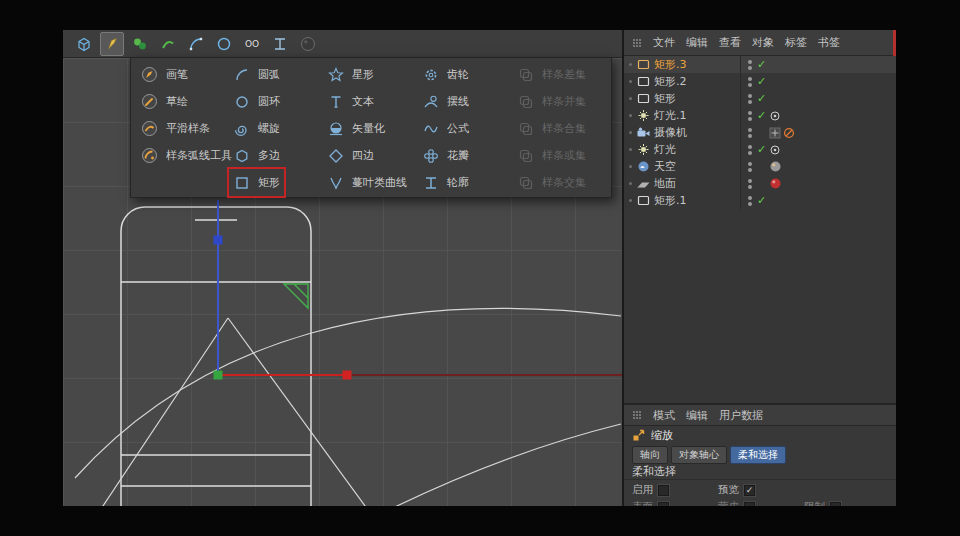 The height and width of the screenshot is (536, 960). I want to click on om-menu-view: 查看, so click(730, 42).